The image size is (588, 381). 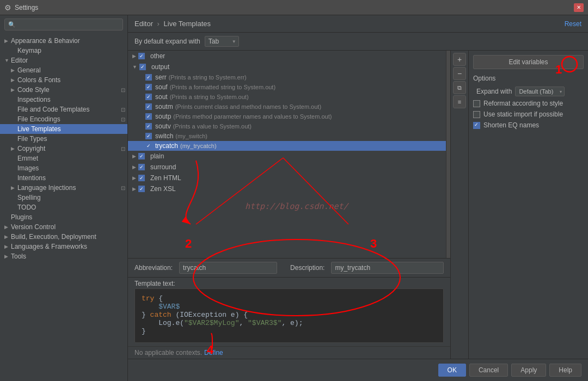 I want to click on template-item-switch: ✓ switch (my_switch), so click(x=287, y=136).